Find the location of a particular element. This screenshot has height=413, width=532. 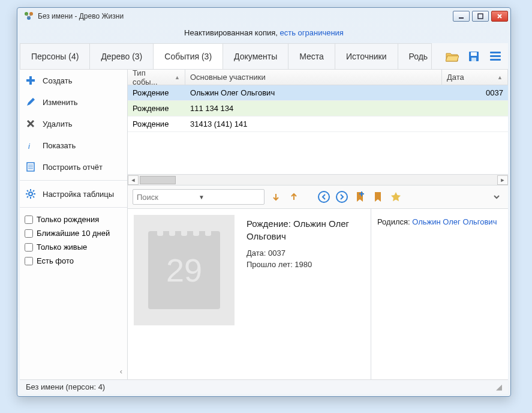

detail-thumbnail: 29 is located at coordinates (184, 294).